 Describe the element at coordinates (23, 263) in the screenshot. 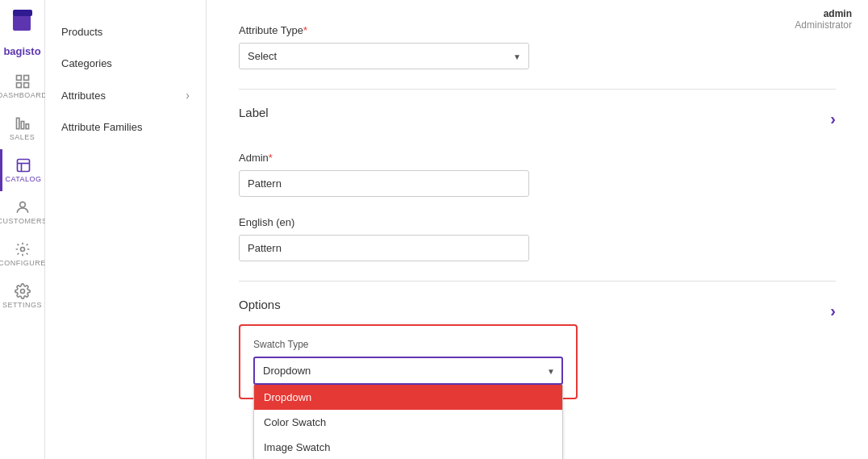

I see `nav-configure-label: CONFIGURE` at that location.